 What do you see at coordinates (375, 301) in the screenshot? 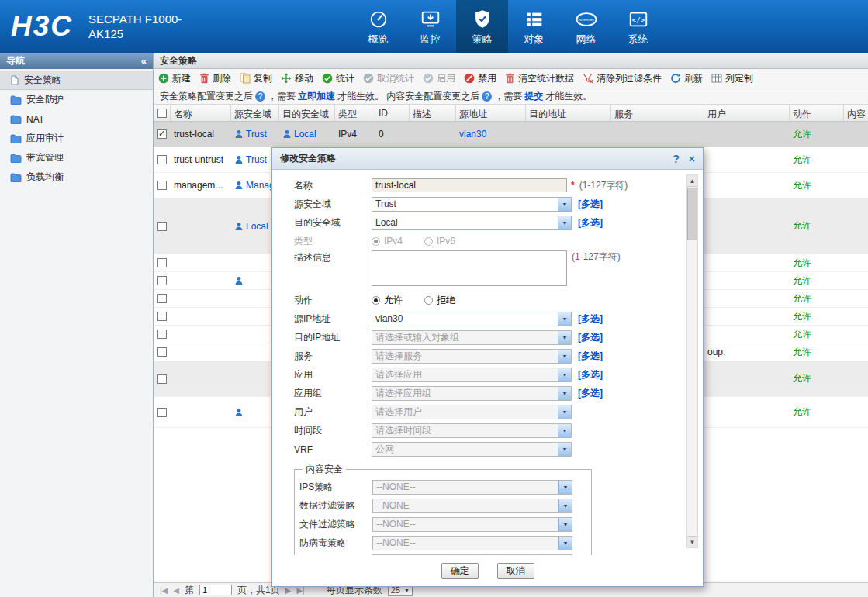
I see `radio-checked-icon` at bounding box center [375, 301].